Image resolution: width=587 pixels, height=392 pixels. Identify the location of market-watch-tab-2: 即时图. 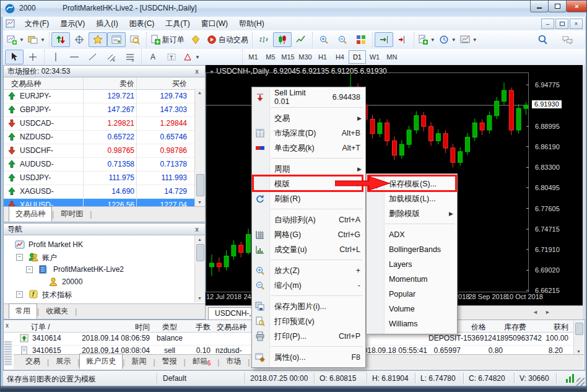
(72, 214).